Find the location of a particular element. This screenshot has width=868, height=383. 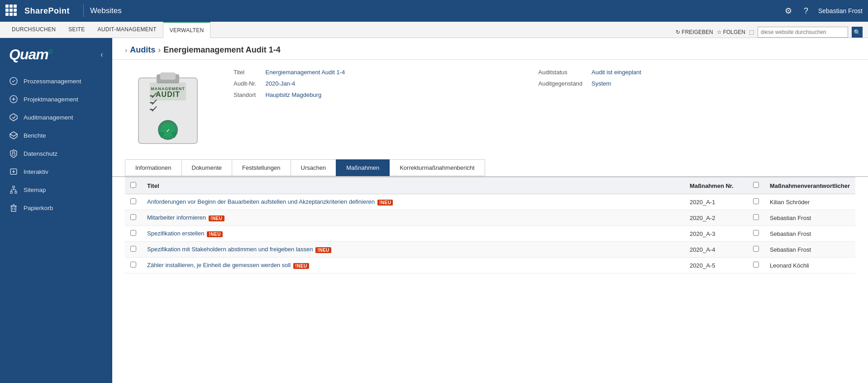

tab-durchsuchen: DURCHSUCHEN is located at coordinates (33, 29).